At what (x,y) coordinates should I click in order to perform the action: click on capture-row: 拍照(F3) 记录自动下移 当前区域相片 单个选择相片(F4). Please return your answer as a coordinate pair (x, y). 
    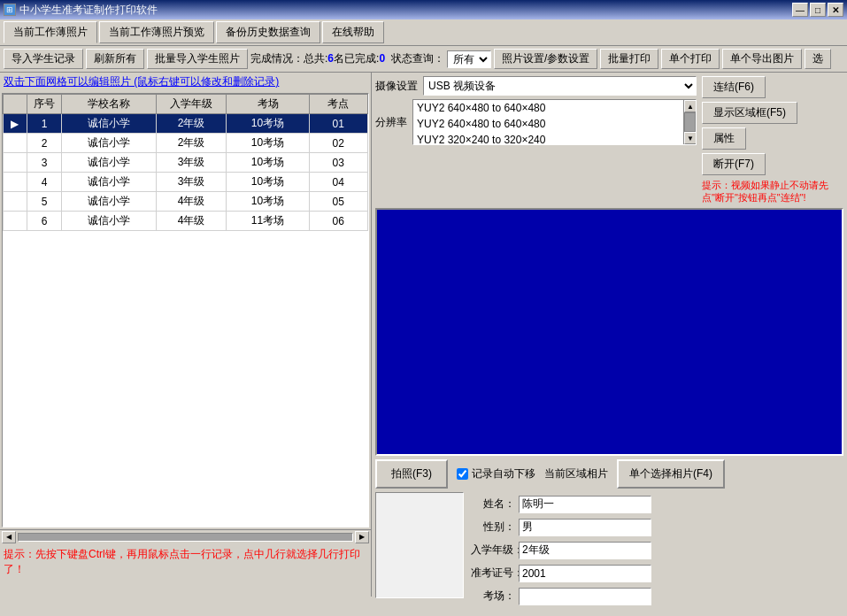
    Looking at the image, I should click on (609, 474).